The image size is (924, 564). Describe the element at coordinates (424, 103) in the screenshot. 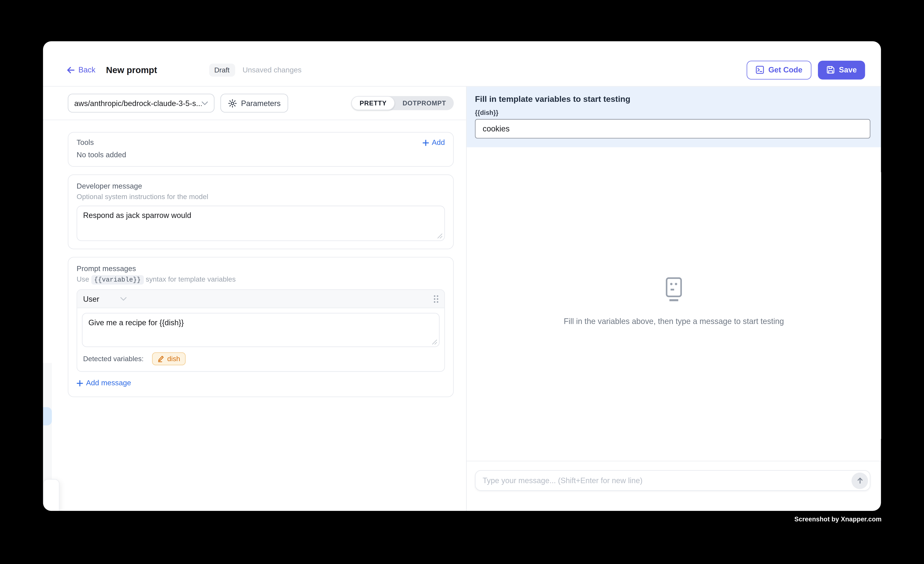

I see `toggle-dotprompt: DOTPROMPT` at that location.